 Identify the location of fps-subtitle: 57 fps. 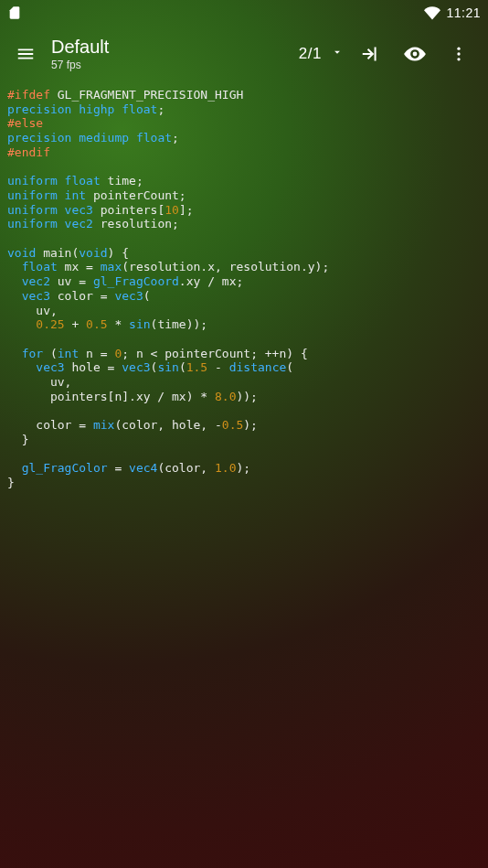
(80, 65).